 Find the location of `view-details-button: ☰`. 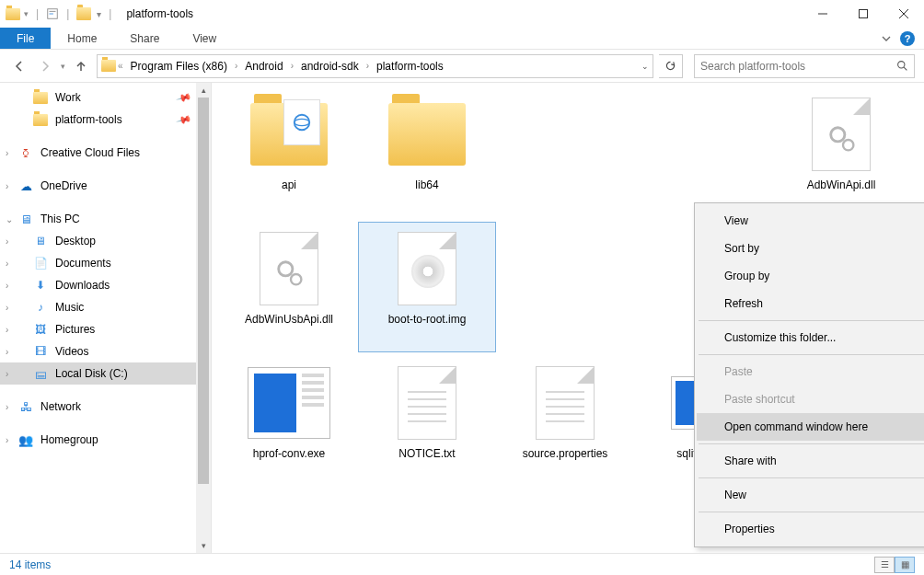

view-details-button: ☰ is located at coordinates (884, 565).